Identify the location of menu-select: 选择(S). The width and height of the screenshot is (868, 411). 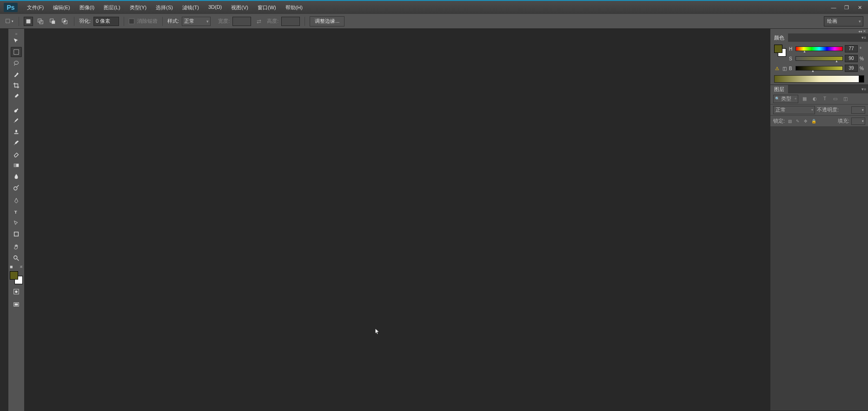
(165, 7).